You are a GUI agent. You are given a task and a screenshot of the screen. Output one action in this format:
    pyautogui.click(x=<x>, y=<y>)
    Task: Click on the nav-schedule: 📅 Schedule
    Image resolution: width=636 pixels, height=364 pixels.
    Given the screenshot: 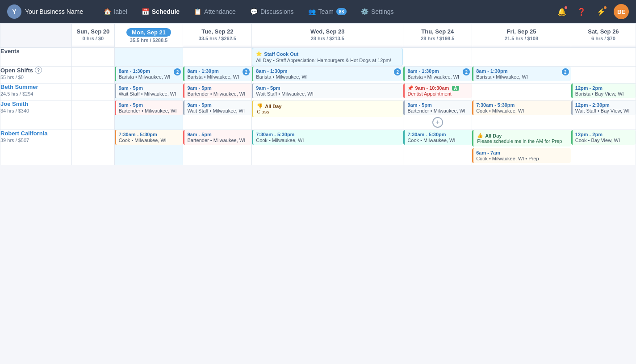 What is the action you would take?
    pyautogui.click(x=161, y=12)
    